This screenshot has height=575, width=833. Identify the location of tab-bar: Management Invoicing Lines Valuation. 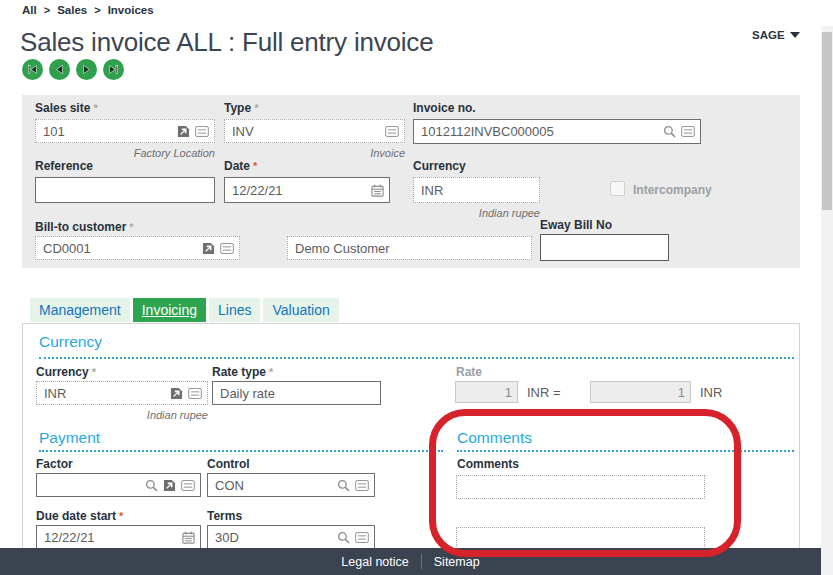
(184, 310).